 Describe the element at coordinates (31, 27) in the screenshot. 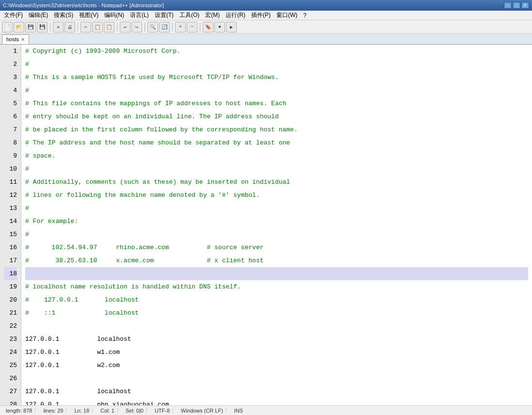

I see `save-button: 💾` at that location.